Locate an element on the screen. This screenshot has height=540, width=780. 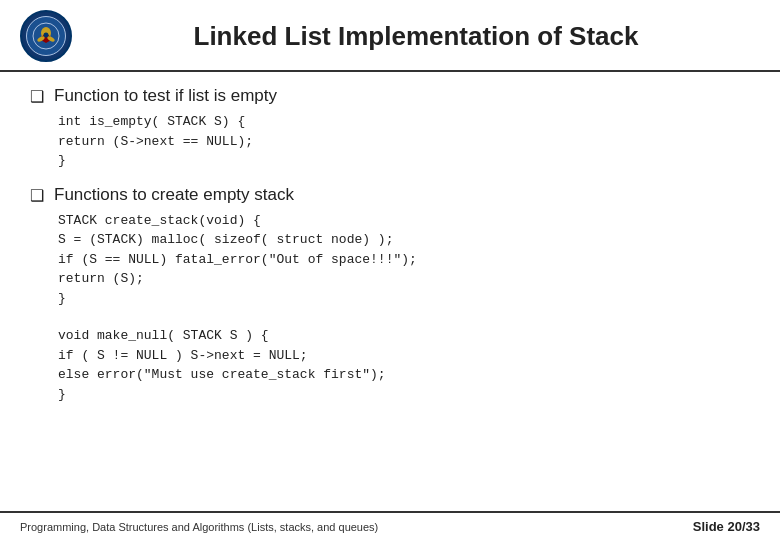
logo-inner is located at coordinates (46, 36).